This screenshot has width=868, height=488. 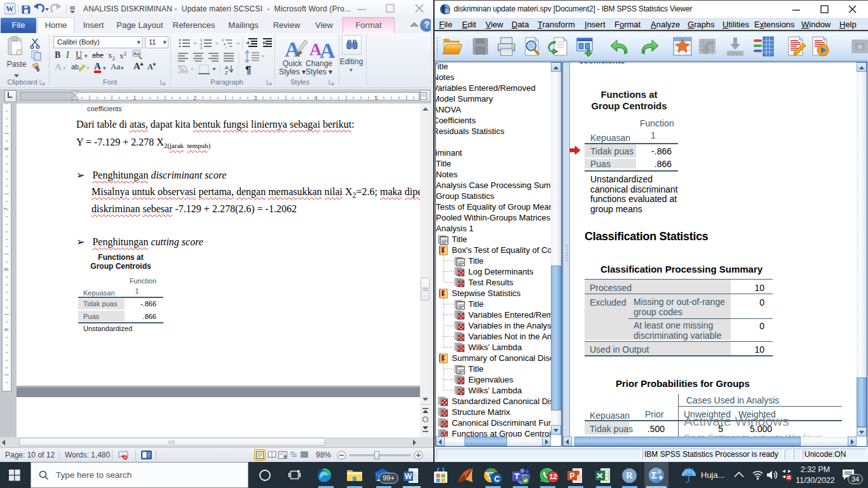 What do you see at coordinates (572, 476) in the screenshot?
I see `svg-text: P` at bounding box center [572, 476].